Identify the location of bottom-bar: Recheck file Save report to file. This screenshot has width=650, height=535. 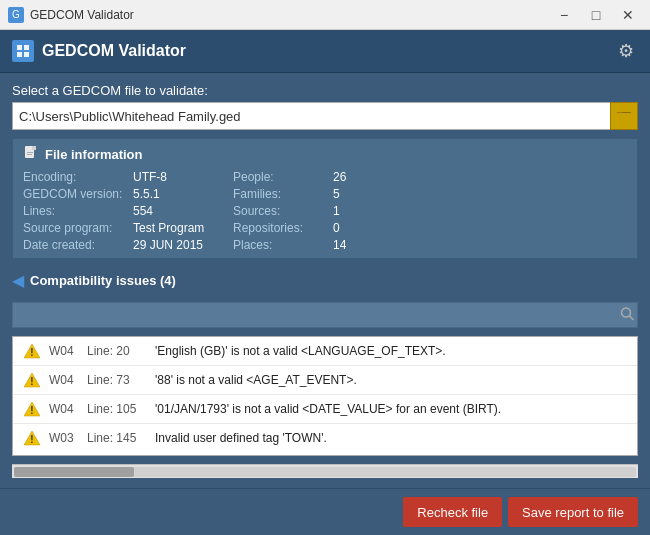
(325, 512).